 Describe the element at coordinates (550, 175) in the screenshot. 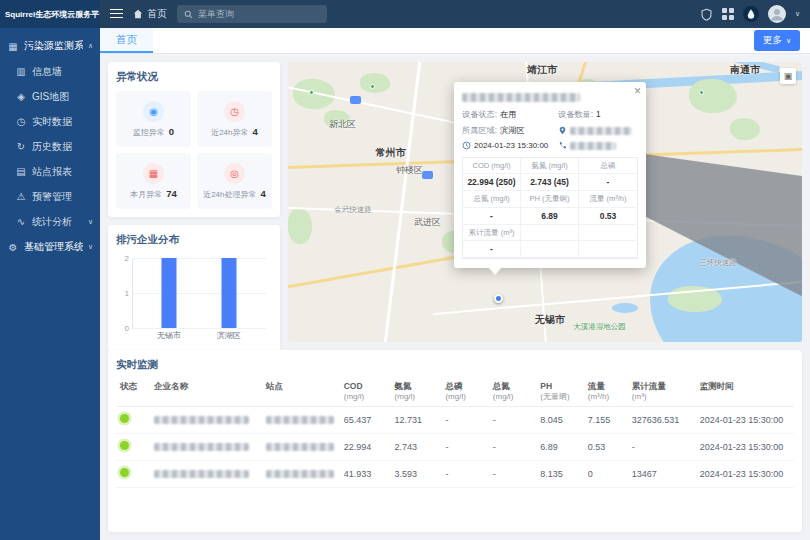

I see `map-info-popup: × 设备状态:在用 设备数量:1 所属区域:滨湖区 2024-01-23 15:…` at that location.